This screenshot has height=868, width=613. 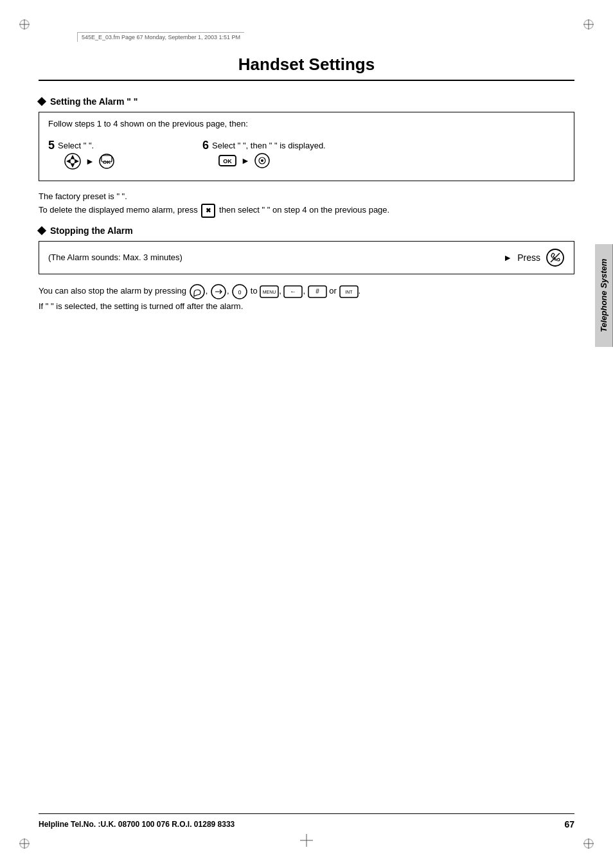 What do you see at coordinates (218, 292) in the screenshot?
I see `transfer-icon` at bounding box center [218, 292].